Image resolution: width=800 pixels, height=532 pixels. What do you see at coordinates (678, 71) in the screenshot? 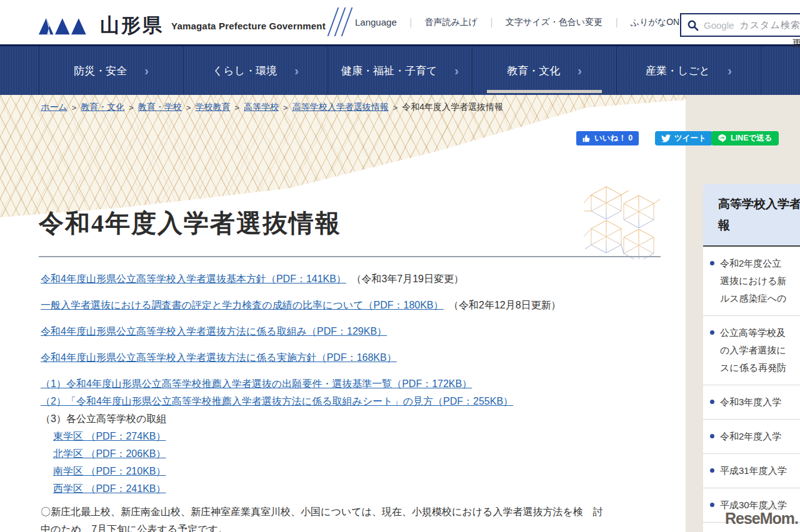
I see `nav-tab-label: 産業・しごと` at bounding box center [678, 71].